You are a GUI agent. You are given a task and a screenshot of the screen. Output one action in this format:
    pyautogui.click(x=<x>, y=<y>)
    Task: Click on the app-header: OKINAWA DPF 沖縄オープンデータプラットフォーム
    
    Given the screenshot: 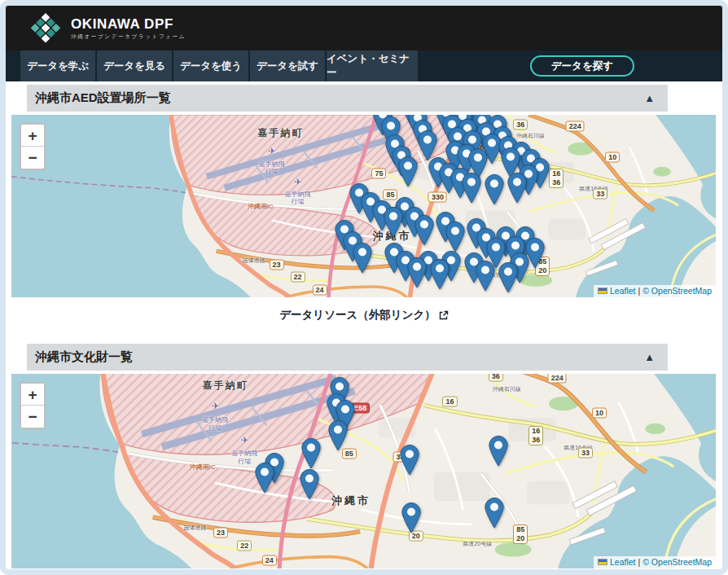 What is the action you would take?
    pyautogui.click(x=364, y=28)
    